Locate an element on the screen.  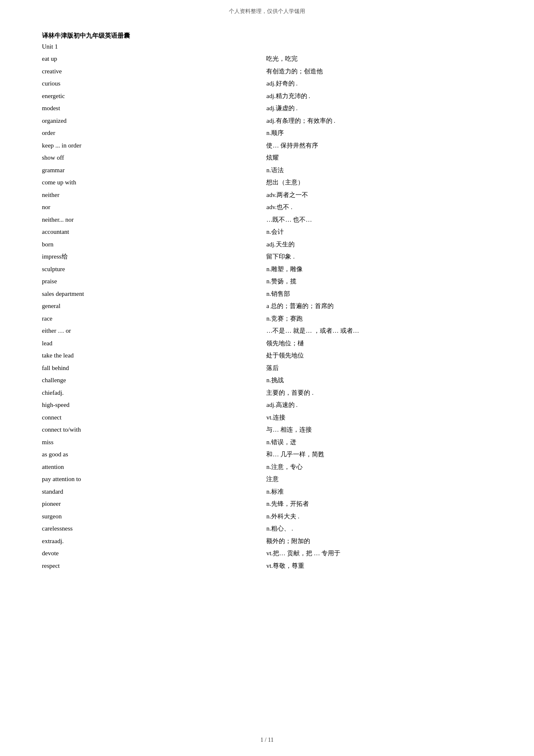
vocab-def: 领先地位；樋 is located at coordinates (379, 344).